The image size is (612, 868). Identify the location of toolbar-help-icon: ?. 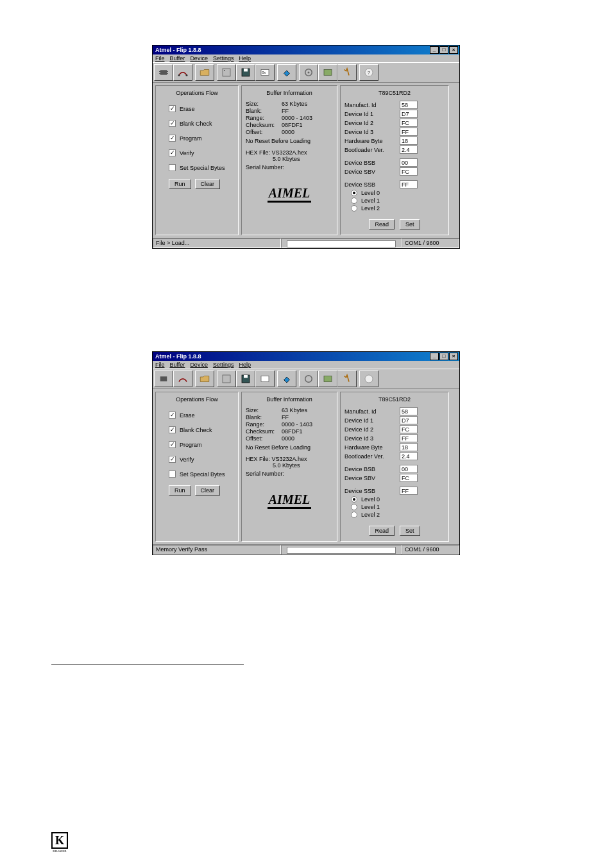
(369, 72).